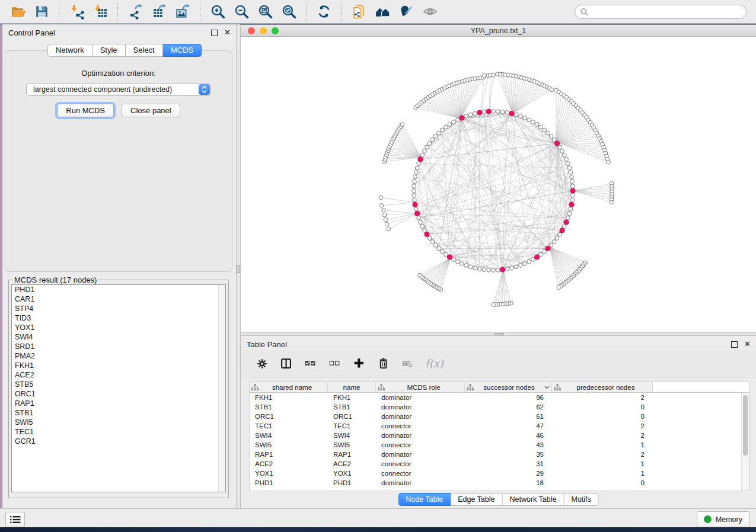 The image size is (756, 532). What do you see at coordinates (265, 12) in the screenshot?
I see `zoom-fit-button` at bounding box center [265, 12].